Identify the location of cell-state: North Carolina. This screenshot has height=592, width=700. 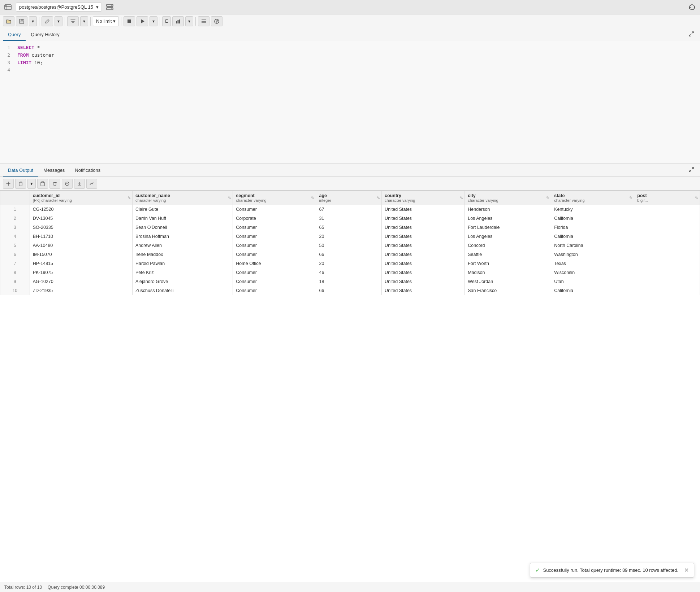
(593, 245).